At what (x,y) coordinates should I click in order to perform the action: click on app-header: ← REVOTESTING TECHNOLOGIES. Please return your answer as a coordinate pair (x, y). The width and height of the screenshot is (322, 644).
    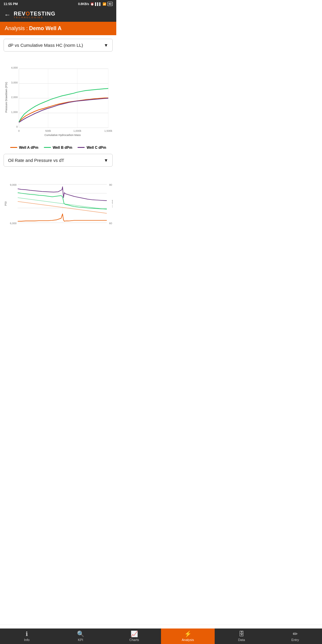
    Looking at the image, I should click on (58, 15).